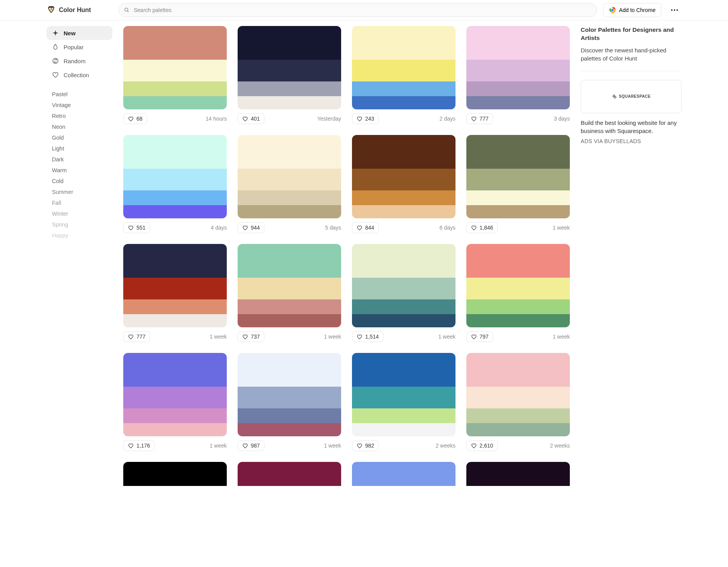 This screenshot has width=728, height=567. What do you see at coordinates (79, 149) in the screenshot?
I see `sidebar-tag-light: Light` at bounding box center [79, 149].